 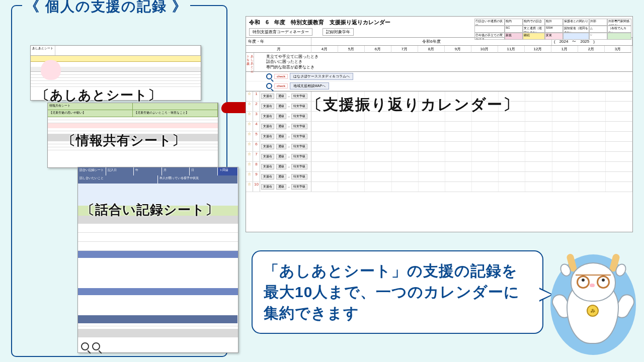 I want to click on sheet1-name: あしあとシート, so click(x=43, y=50).